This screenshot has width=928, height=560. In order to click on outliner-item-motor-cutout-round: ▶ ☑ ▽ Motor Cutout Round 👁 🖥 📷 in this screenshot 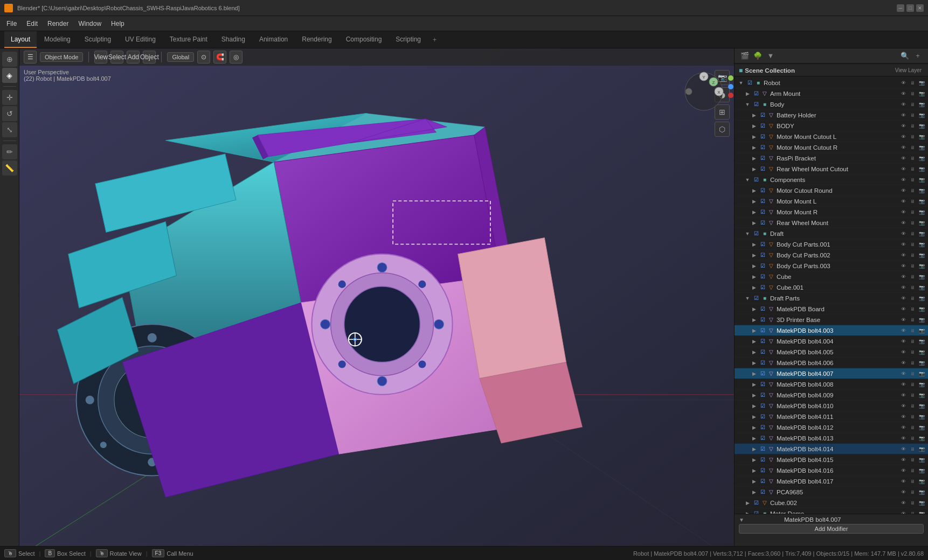, I will do `click(831, 191)`.